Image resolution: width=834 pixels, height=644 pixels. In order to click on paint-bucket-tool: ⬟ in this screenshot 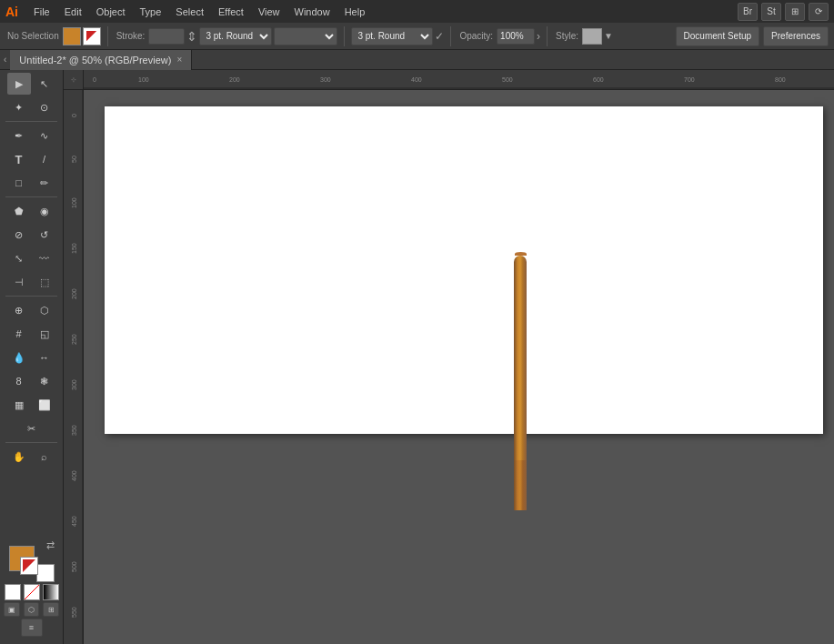, I will do `click(19, 211)`.